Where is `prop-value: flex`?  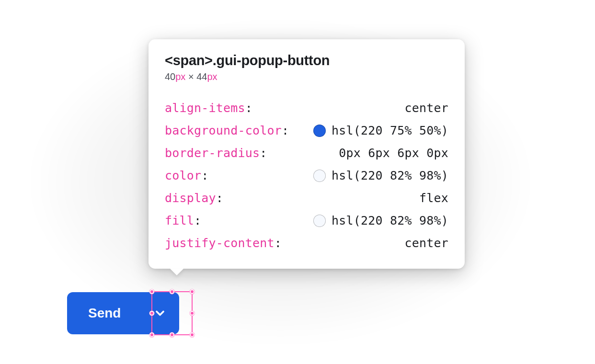 prop-value: flex is located at coordinates (434, 198).